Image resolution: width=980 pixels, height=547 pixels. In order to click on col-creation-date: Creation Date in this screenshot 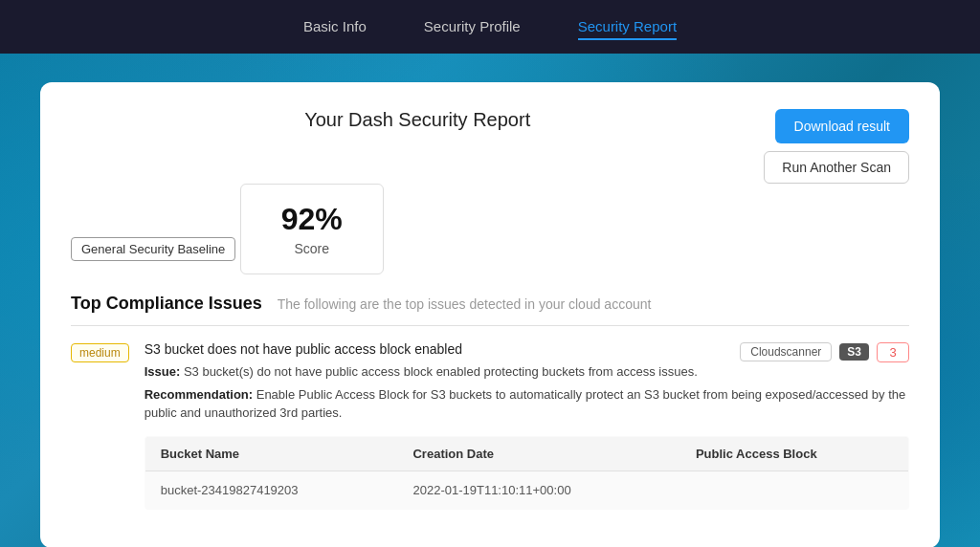, I will do `click(538, 453)`.